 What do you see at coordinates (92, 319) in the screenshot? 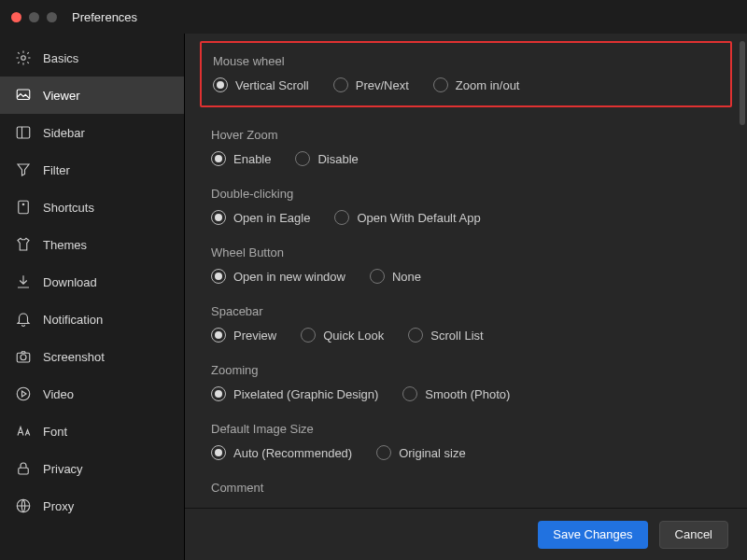
I see `sidebar-item-notification: Notification` at bounding box center [92, 319].